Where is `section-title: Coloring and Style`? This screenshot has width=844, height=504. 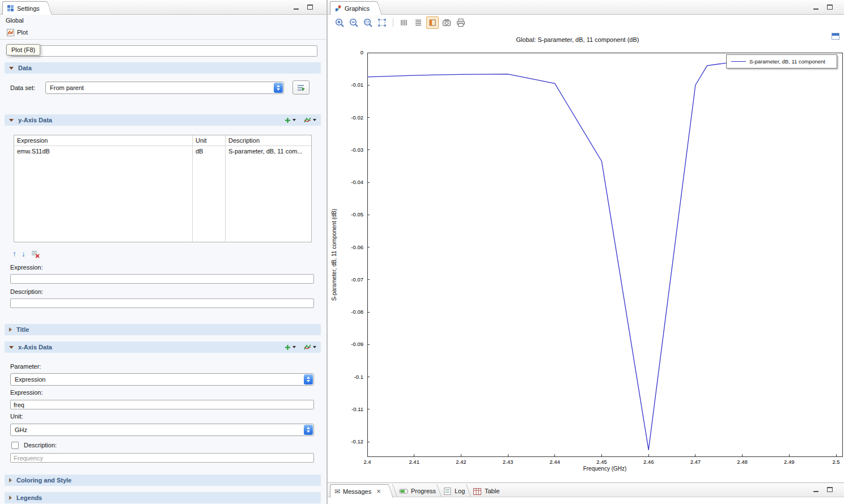
section-title: Coloring and Style is located at coordinates (44, 480).